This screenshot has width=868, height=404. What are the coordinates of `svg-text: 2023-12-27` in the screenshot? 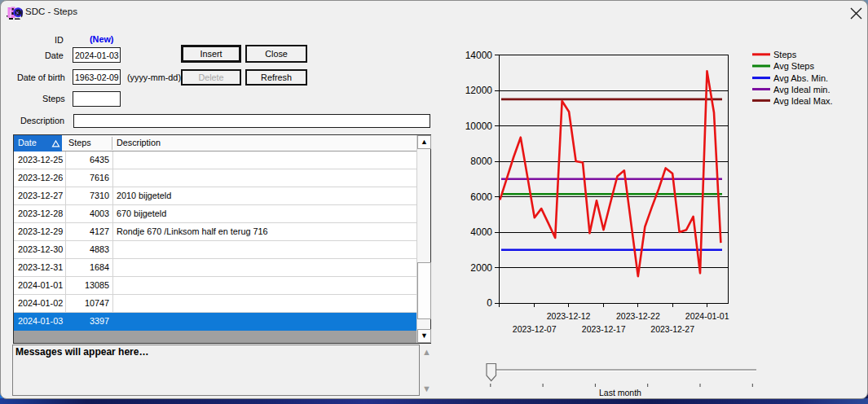 It's located at (672, 329).